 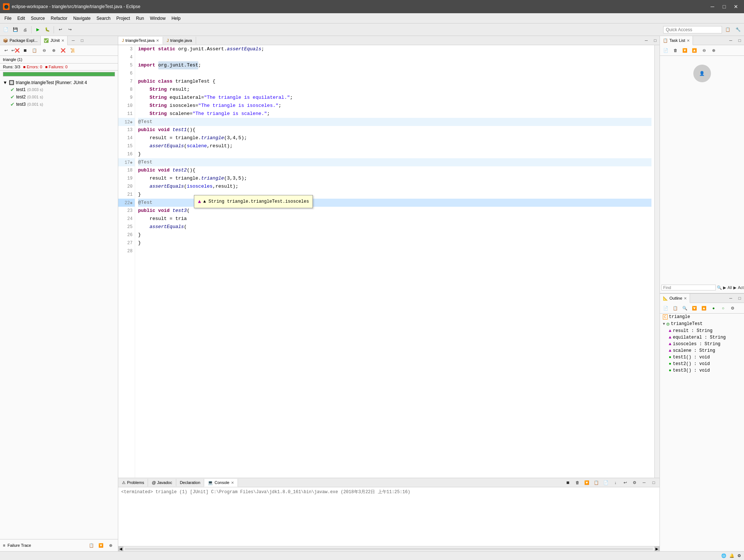 What do you see at coordinates (15, 50) in the screenshot?
I see `junit-rerun-failed: ↩❌` at bounding box center [15, 50].